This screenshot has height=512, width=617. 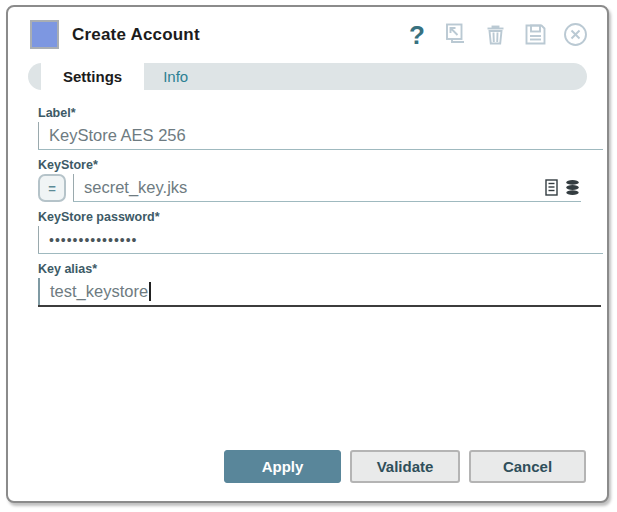 What do you see at coordinates (99, 292) in the screenshot?
I see `alias-input-value: test_keystore` at bounding box center [99, 292].